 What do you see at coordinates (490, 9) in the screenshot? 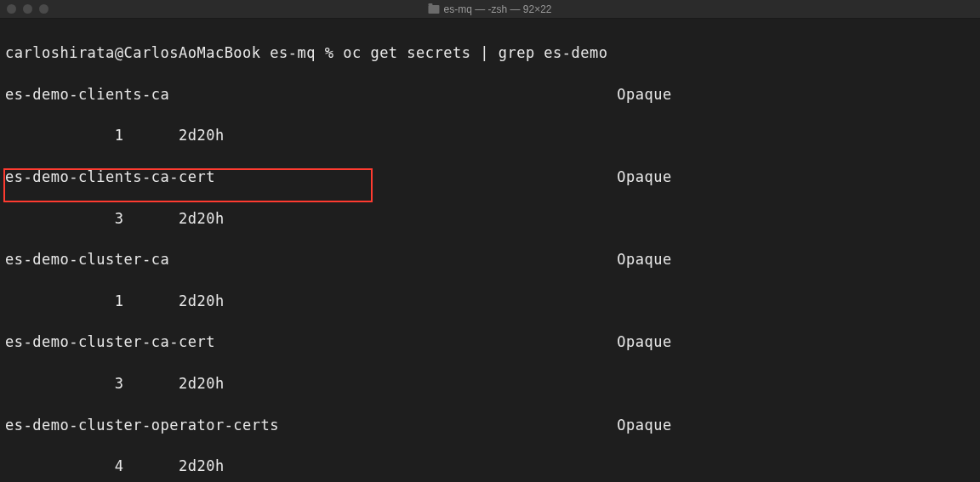
I see `window-title: es-mq — -zsh — 92×22` at bounding box center [490, 9].